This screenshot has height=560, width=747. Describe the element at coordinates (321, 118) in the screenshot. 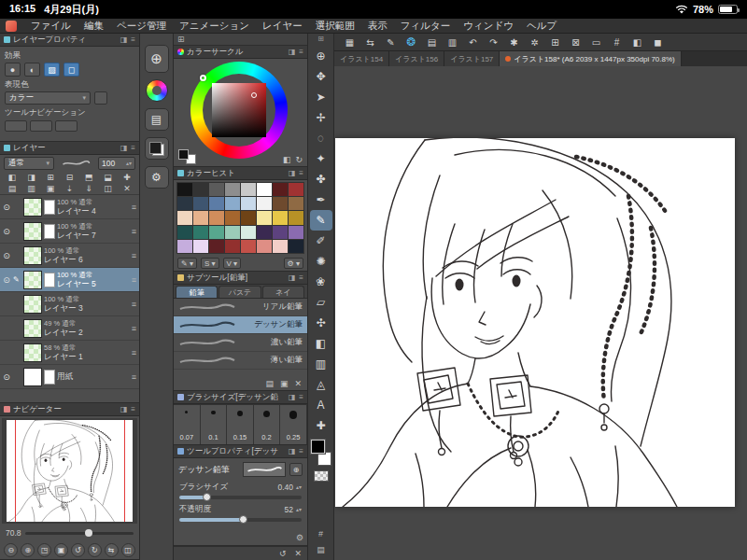

I see `layer-move-tool: ✢` at that location.